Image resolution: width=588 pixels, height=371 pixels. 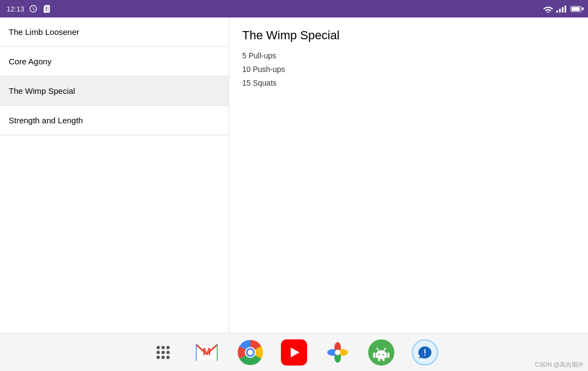 What do you see at coordinates (409, 35) in the screenshot?
I see `detail-title: The Wimp Special` at bounding box center [409, 35].